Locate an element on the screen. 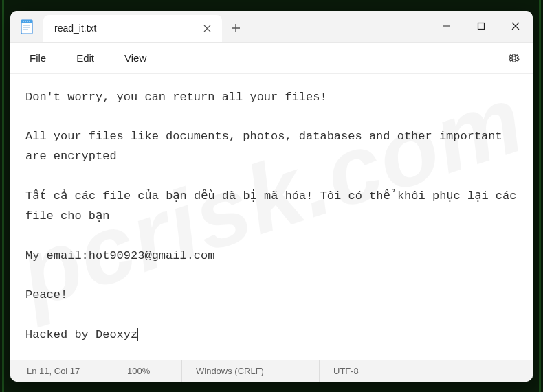 The width and height of the screenshot is (543, 392). text-caret is located at coordinates (137, 335).